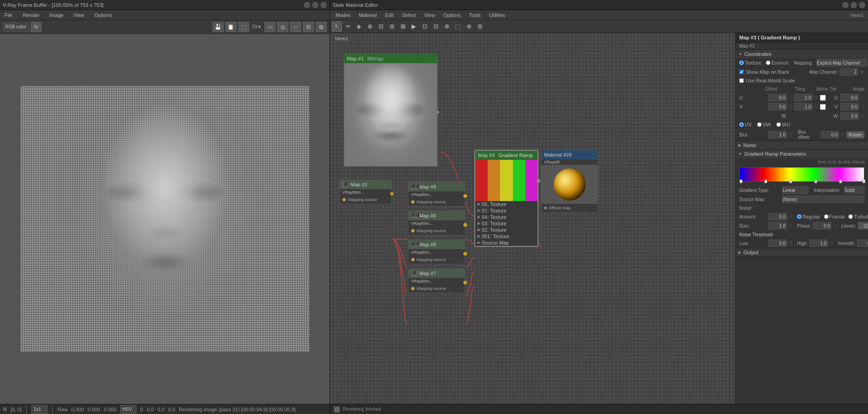 The height and width of the screenshot is (414, 868). Describe the element at coordinates (79, 15) in the screenshot. I see `vray-menu-view: View` at that location.